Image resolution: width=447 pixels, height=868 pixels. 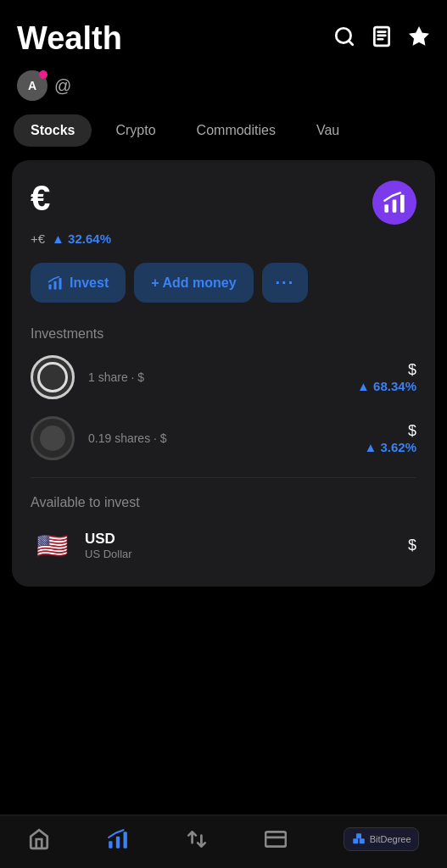 I want to click on available-label: Available to invest, so click(x=224, y=503).